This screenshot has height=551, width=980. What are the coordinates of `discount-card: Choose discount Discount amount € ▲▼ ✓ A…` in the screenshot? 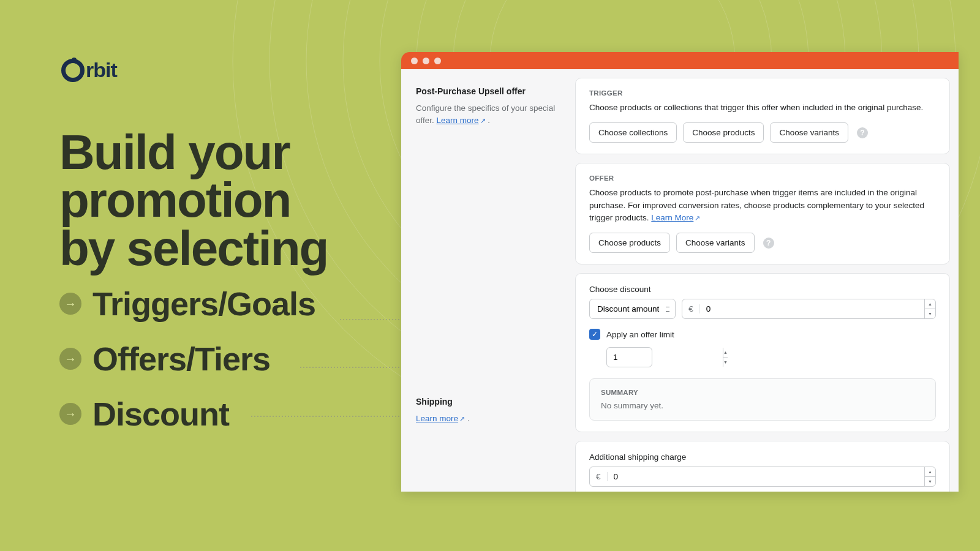 It's located at (763, 353).